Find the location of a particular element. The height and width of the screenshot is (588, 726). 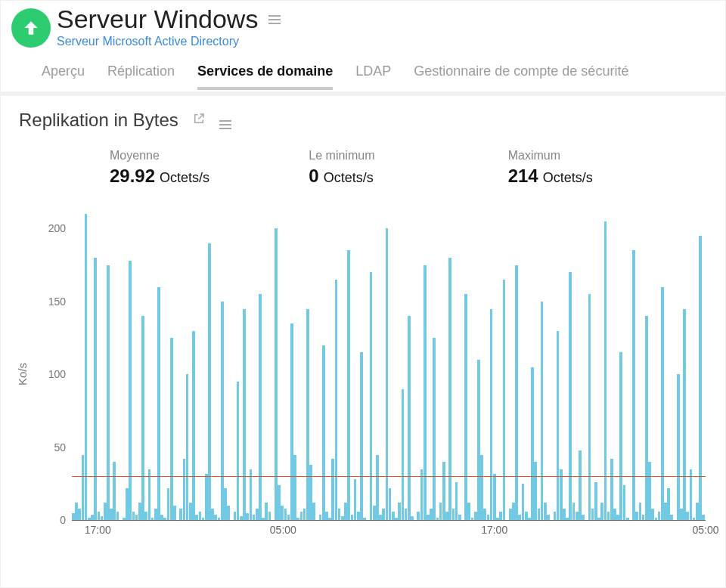

stat-label: Maximum is located at coordinates (608, 156).